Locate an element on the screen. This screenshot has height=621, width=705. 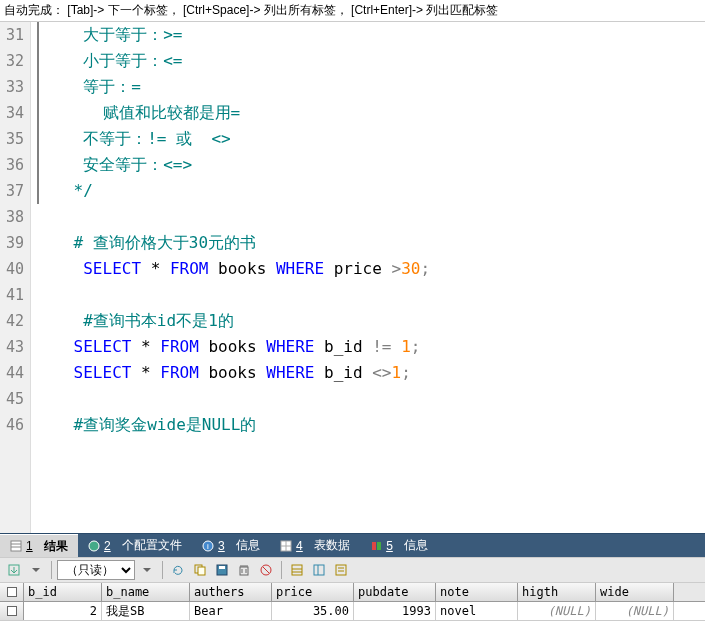
cancel-button is located at coordinates (266, 570).